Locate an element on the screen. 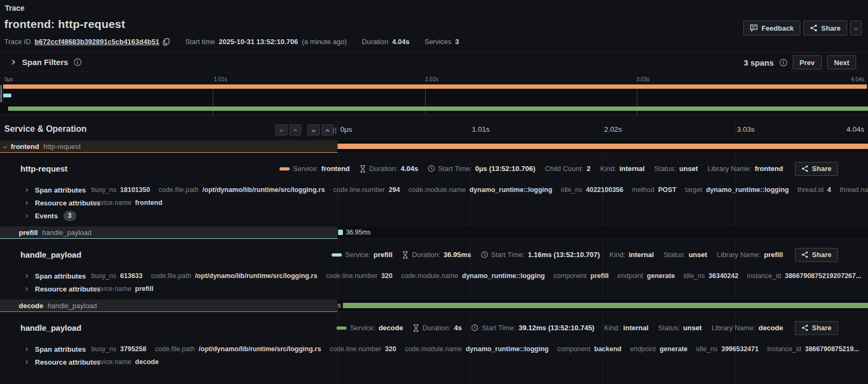 The width and height of the screenshot is (868, 384). span-row-label-cell: frontend http-request is located at coordinates (169, 146).